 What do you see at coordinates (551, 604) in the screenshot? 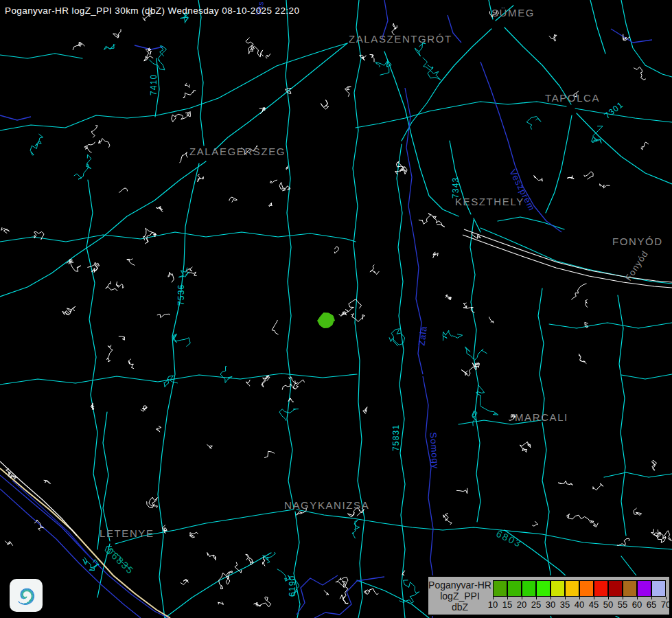
I see `legend-tick-label: 30` at bounding box center [551, 604].